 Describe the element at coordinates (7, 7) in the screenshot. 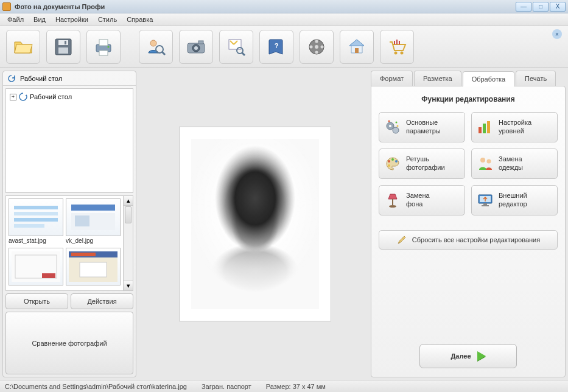

I see `app-icon` at that location.